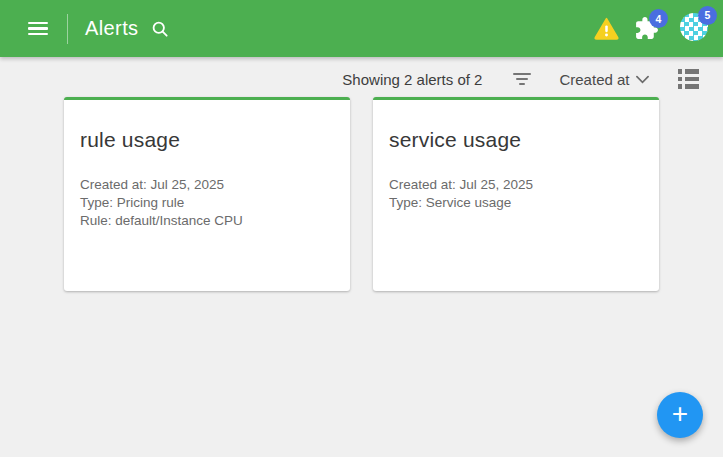 This screenshot has height=457, width=723. I want to click on alert-rule: Rule: default/Instance CPU, so click(207, 221).